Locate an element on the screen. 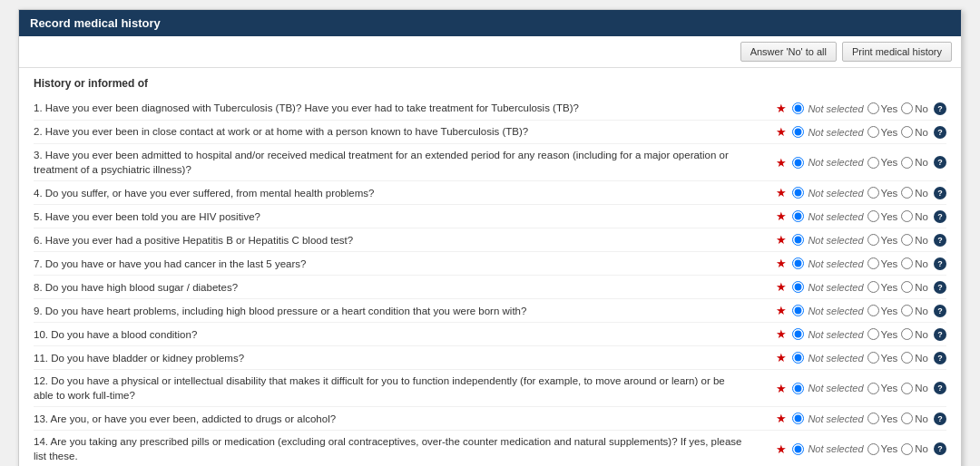 Image resolution: width=980 pixels, height=466 pixels. answer-no-button: Answer 'No' to all is located at coordinates (789, 52).